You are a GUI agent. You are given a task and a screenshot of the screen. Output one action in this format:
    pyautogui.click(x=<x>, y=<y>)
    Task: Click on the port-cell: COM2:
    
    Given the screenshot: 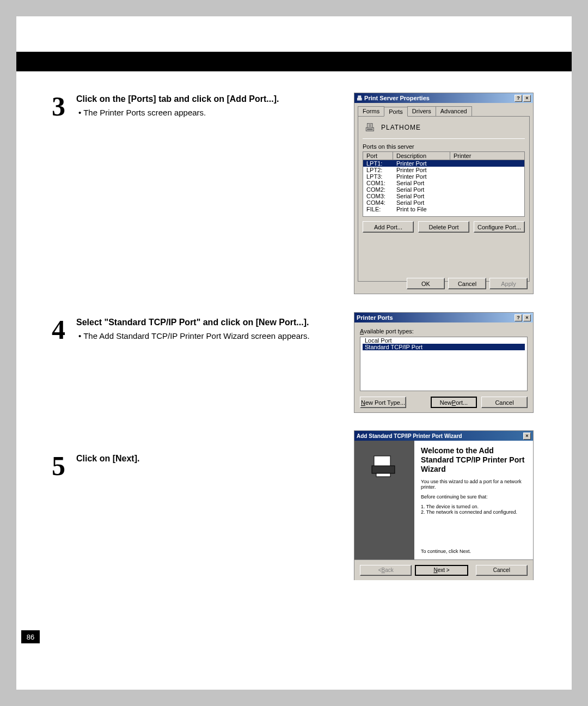 What is the action you would take?
    pyautogui.click(x=378, y=190)
    